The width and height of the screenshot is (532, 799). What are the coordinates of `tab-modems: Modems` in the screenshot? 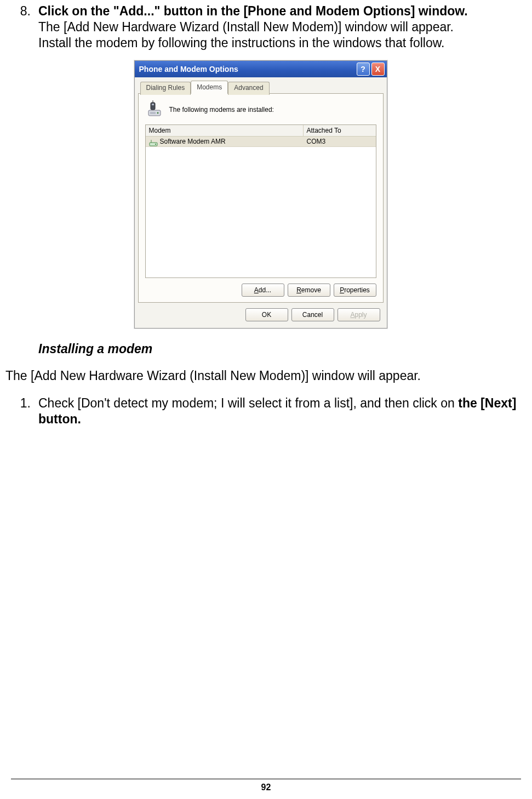 It's located at (209, 87).